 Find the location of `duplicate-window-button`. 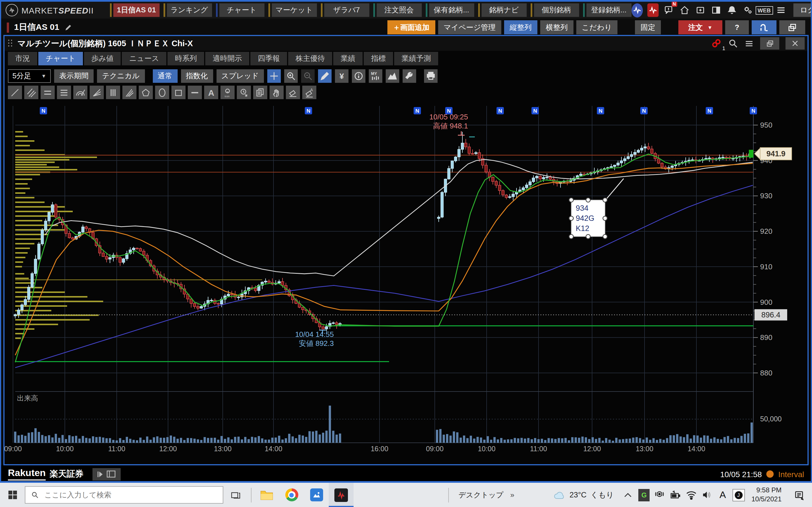

duplicate-window-button is located at coordinates (793, 27).